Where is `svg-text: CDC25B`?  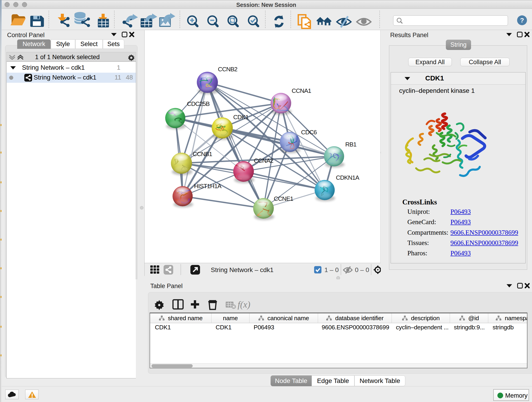 svg-text: CDC25B is located at coordinates (198, 104).